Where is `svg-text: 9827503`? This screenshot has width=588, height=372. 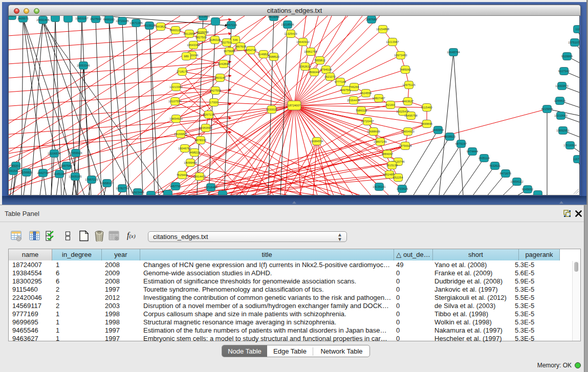
svg-text: 9827503 is located at coordinates (201, 37).